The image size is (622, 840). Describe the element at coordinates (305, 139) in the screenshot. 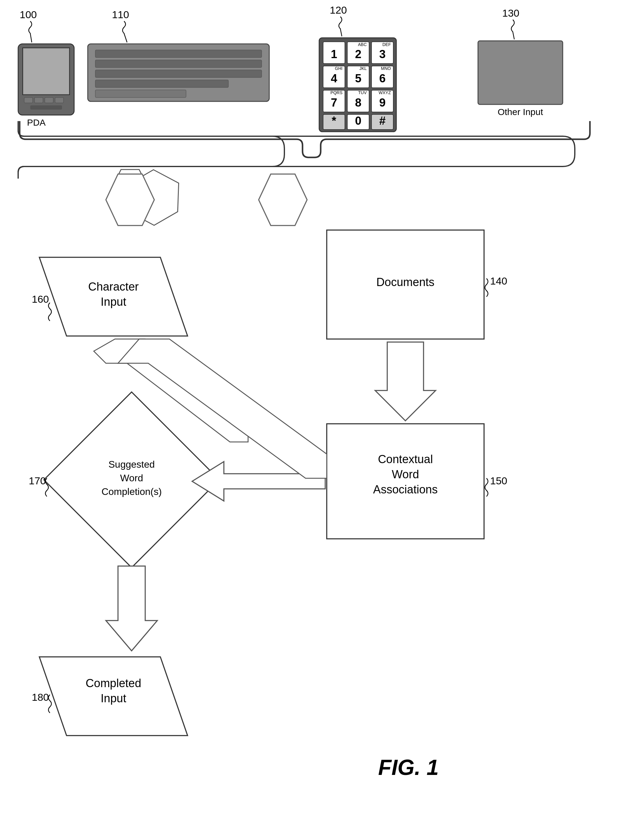

I see `brace-devices` at that location.